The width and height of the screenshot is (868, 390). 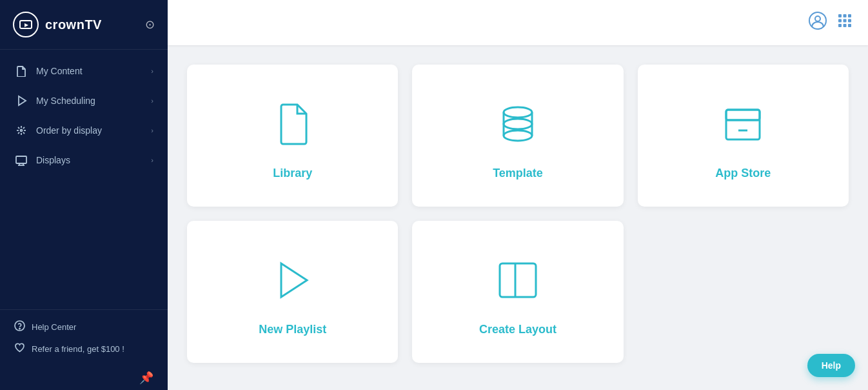 I want to click on create-layout-card: Create Layout, so click(x=517, y=292).